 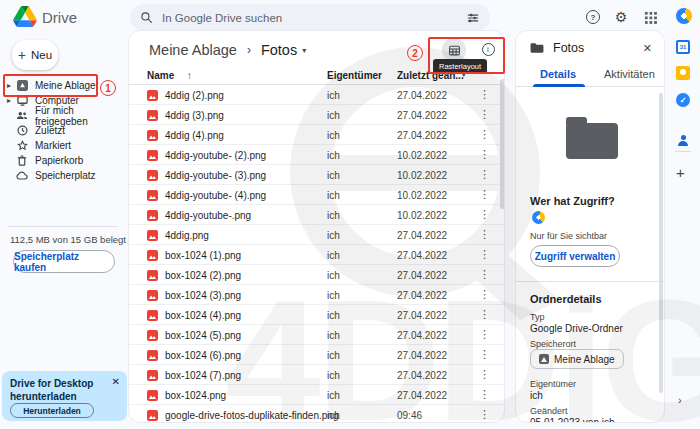 I want to click on add-addon-icon: +, so click(x=680, y=172).